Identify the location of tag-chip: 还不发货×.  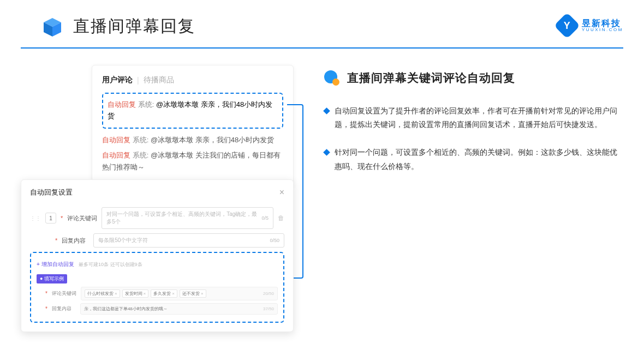
(193, 293).